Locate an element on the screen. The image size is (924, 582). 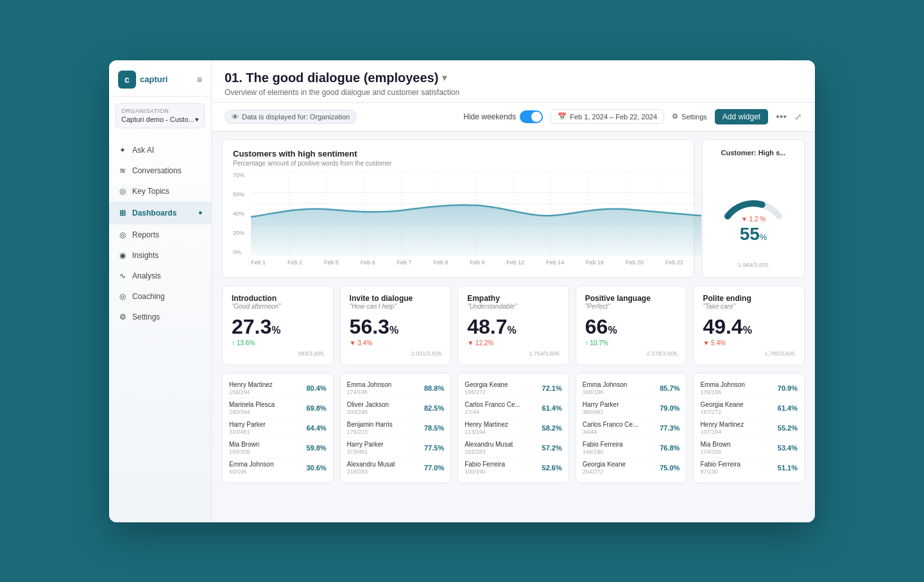
lb-row: Mia Brown174/32653.4% is located at coordinates (749, 448).